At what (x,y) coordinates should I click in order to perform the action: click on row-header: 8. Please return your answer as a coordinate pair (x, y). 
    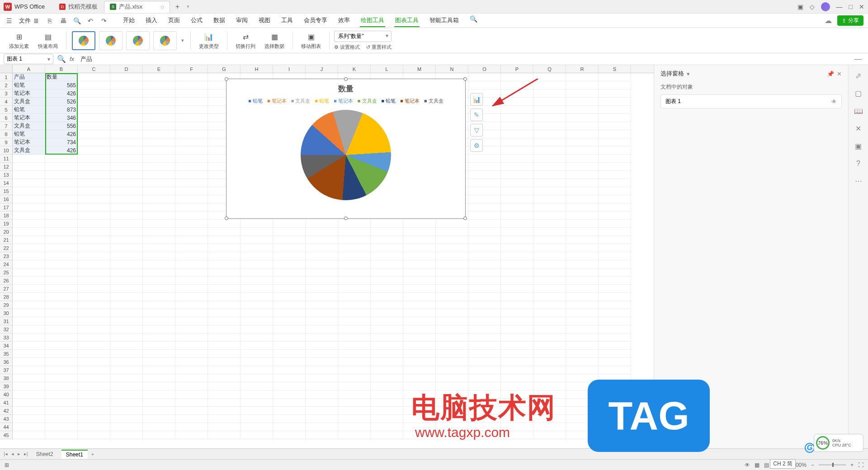
    Looking at the image, I should click on (6, 134).